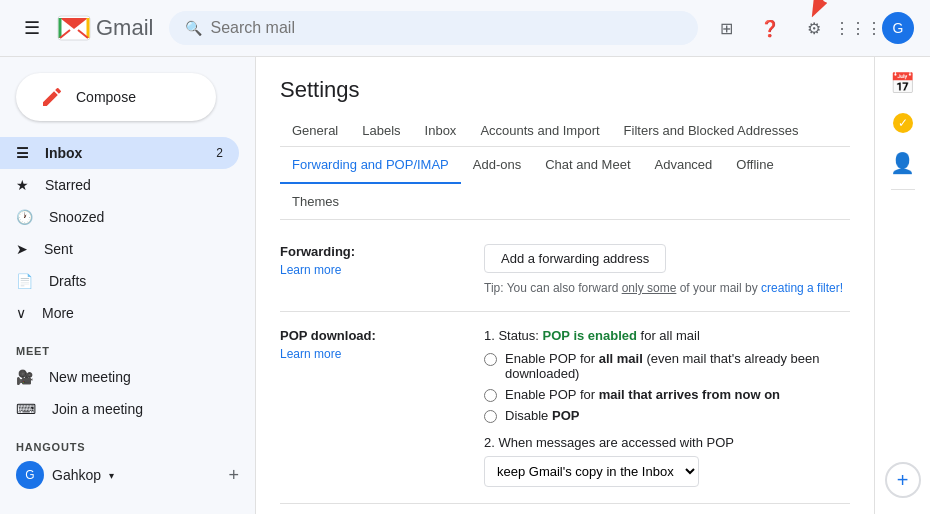  What do you see at coordinates (667, 270) in the screenshot?
I see `forwarding-body: Add a forwarding address Tip: You can al…` at bounding box center [667, 270].